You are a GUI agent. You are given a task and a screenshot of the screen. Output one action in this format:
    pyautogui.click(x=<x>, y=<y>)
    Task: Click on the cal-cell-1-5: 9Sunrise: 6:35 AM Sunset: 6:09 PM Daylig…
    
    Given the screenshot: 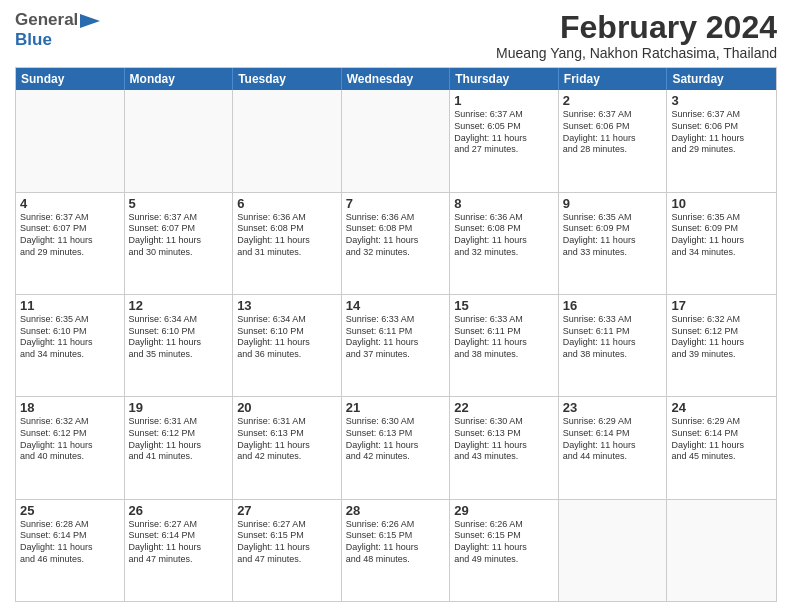 What is the action you would take?
    pyautogui.click(x=614, y=244)
    